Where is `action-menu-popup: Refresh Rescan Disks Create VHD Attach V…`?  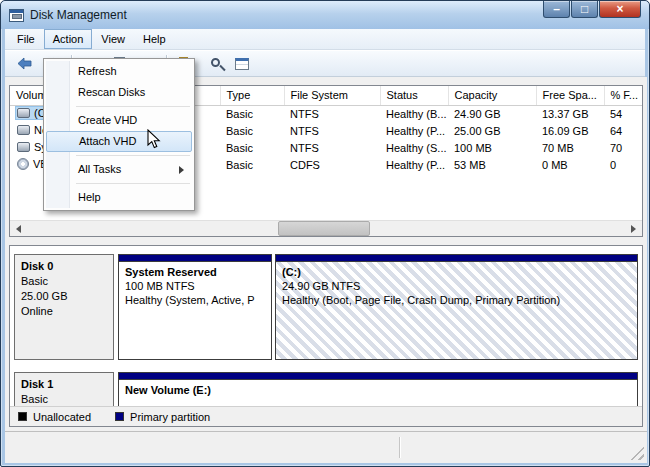 action-menu-popup: Refresh Rescan Disks Create VHD Attach V… is located at coordinates (119, 134).